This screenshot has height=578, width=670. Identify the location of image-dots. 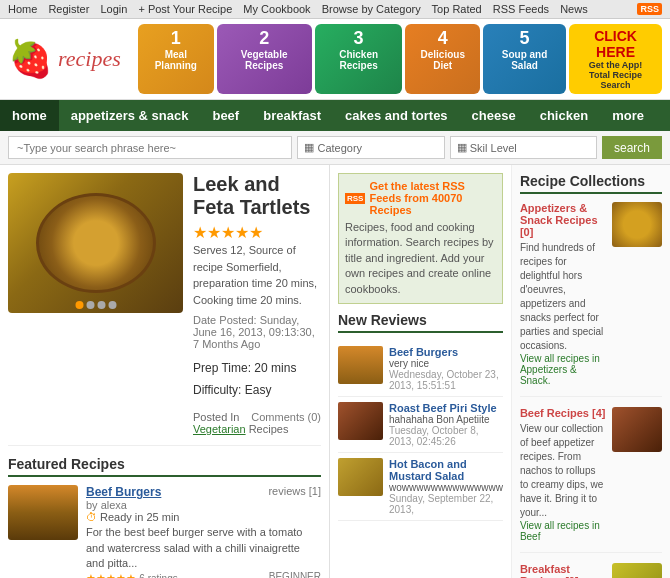
(96, 305).